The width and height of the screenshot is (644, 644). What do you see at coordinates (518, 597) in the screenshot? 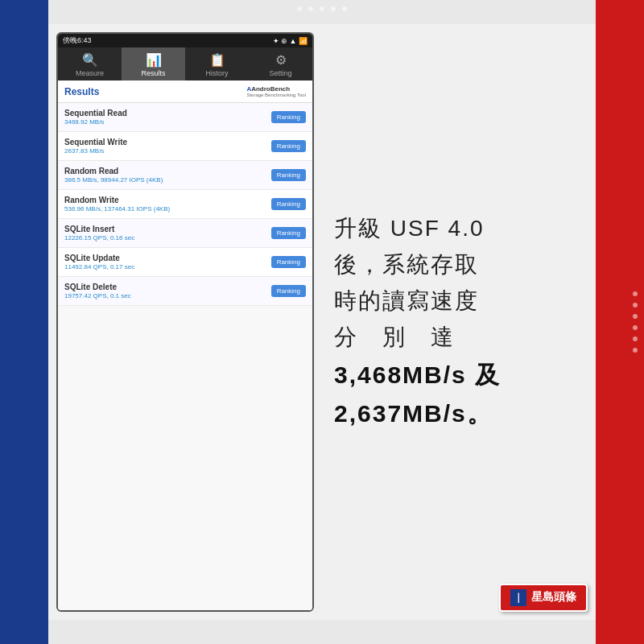
I see `brand-prefix: ｜` at bounding box center [518, 597].